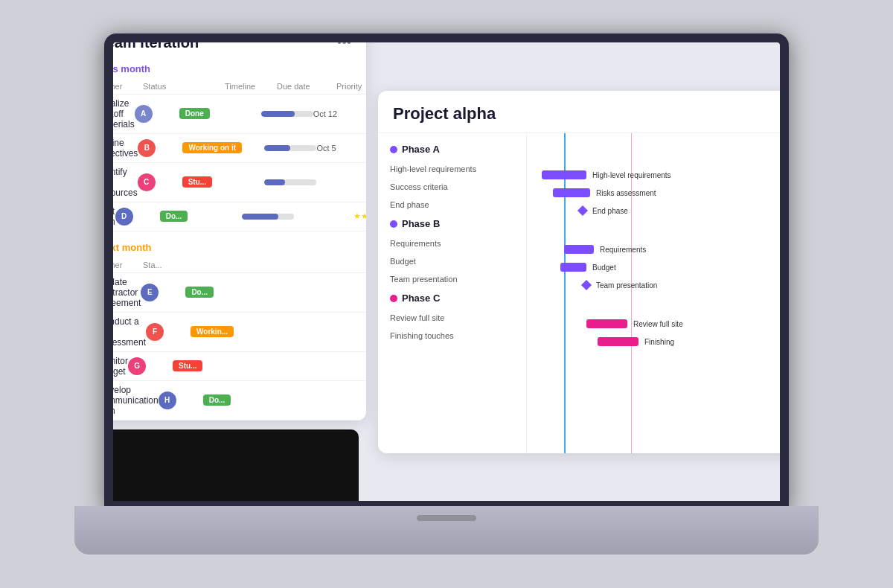 The width and height of the screenshot is (893, 588). I want to click on gantt-diamond, so click(586, 284).